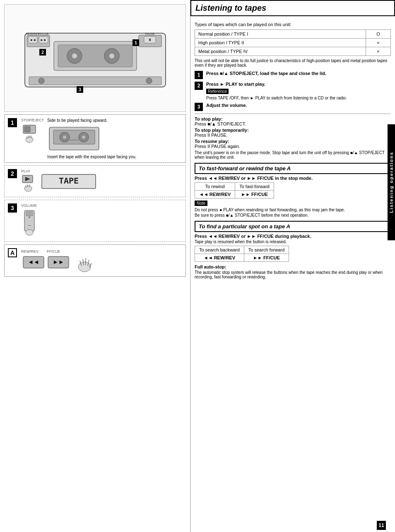  What do you see at coordinates (217, 91) in the screenshot?
I see `reference-label: Reference` at bounding box center [217, 91].